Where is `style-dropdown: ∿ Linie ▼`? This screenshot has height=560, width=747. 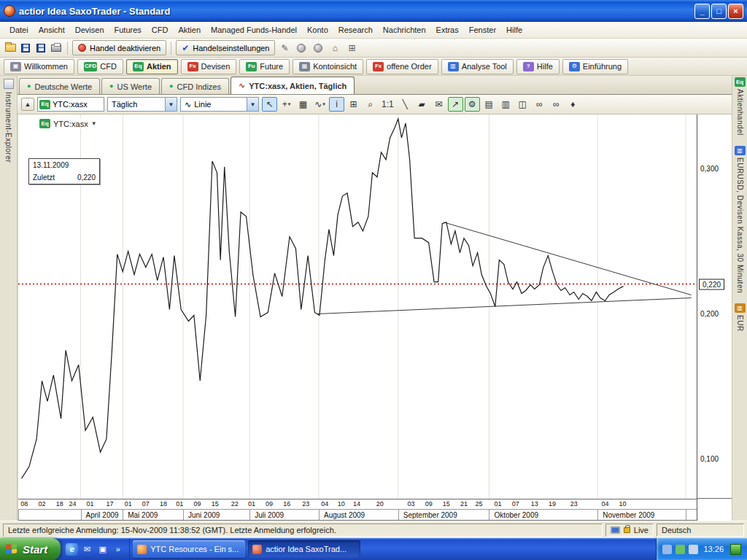
style-dropdown: ∿ Linie ▼ is located at coordinates (220, 104).